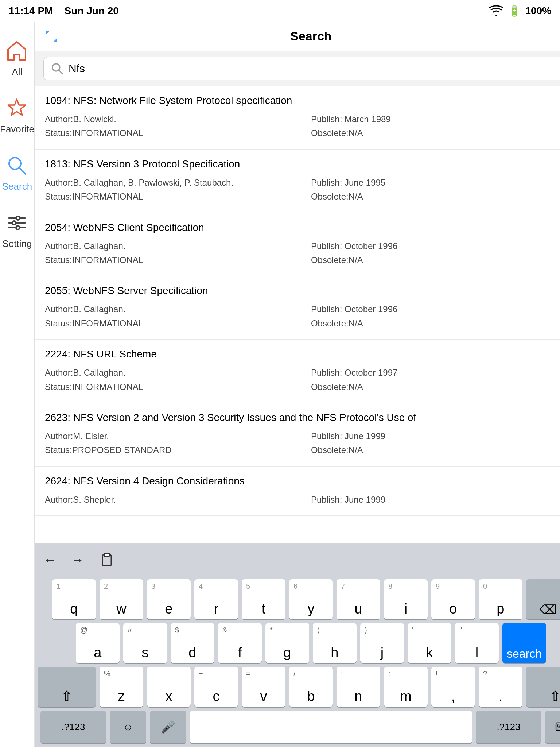 This screenshot has width=560, height=747. I want to click on clipboard-button, so click(107, 560).